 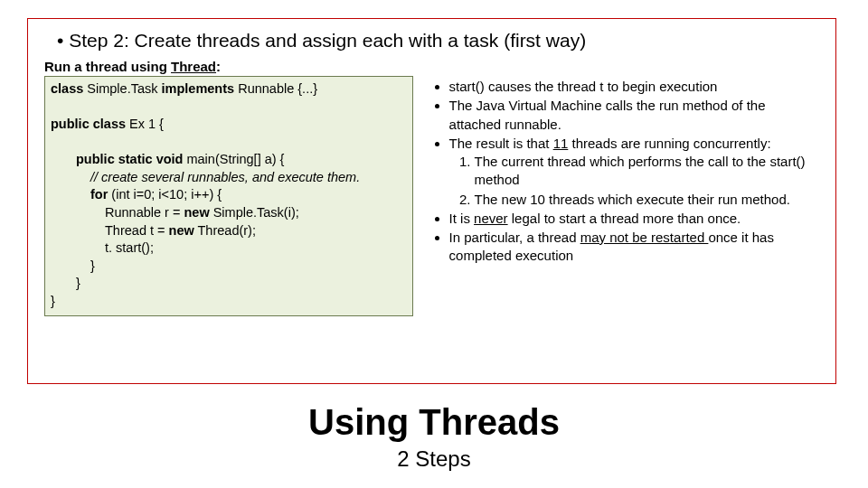 What do you see at coordinates (647, 200) in the screenshot?
I see `num-2: The new 10 threads which execute their r…` at bounding box center [647, 200].